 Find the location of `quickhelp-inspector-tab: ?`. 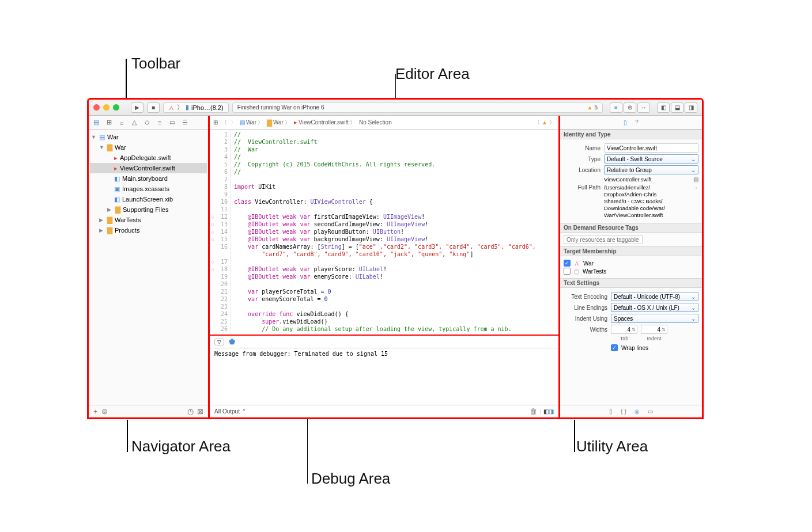

quickhelp-inspector-tab: ? is located at coordinates (637, 122).